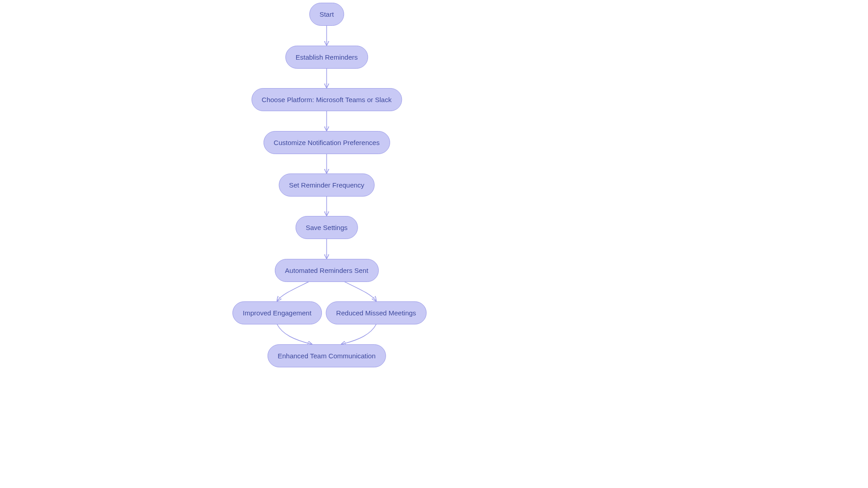 This screenshot has width=868, height=488. I want to click on node-label: Reduced Missed Meetings, so click(376, 313).